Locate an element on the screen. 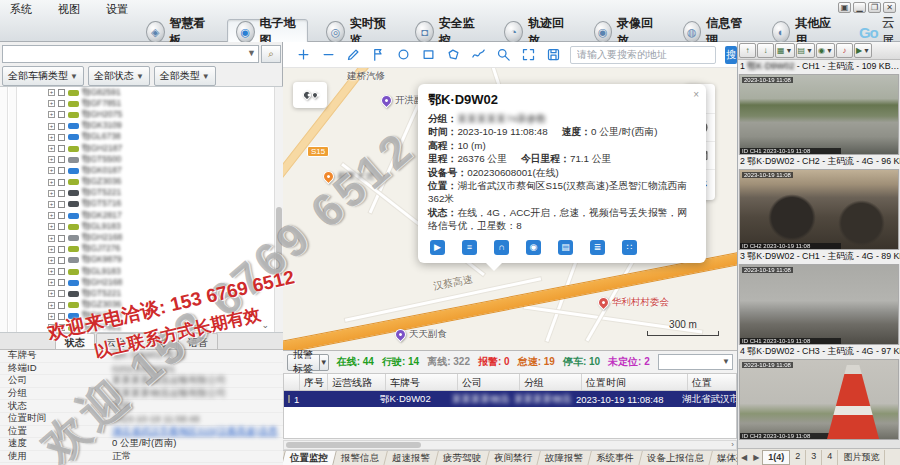 This screenshot has width=900, height=465. poi-天天副食: 天天副食 is located at coordinates (421, 334).